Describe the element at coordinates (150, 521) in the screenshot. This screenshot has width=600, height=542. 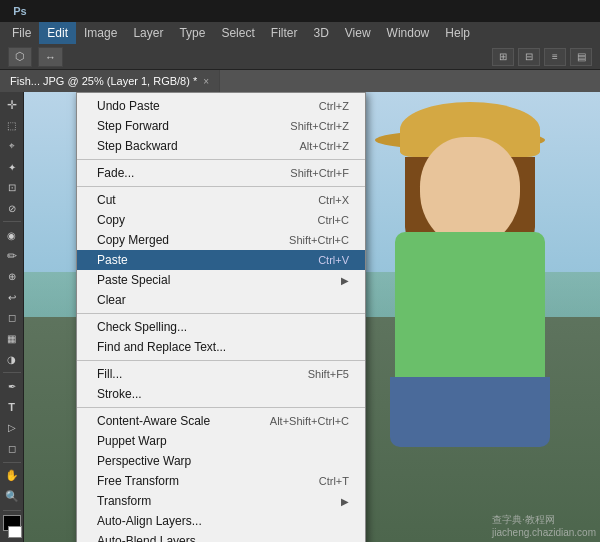
I see `menu-auto-align-label: Auto-Align Layers...` at that location.